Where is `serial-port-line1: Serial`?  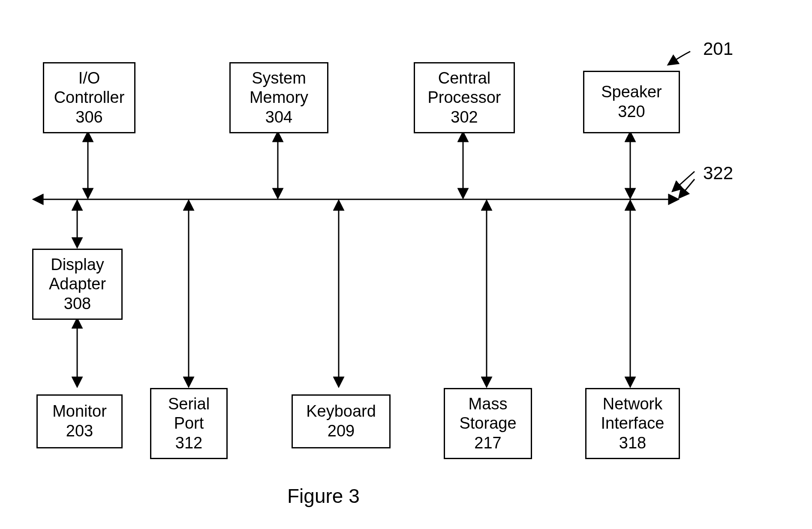
serial-port-line1: Serial is located at coordinates (189, 404).